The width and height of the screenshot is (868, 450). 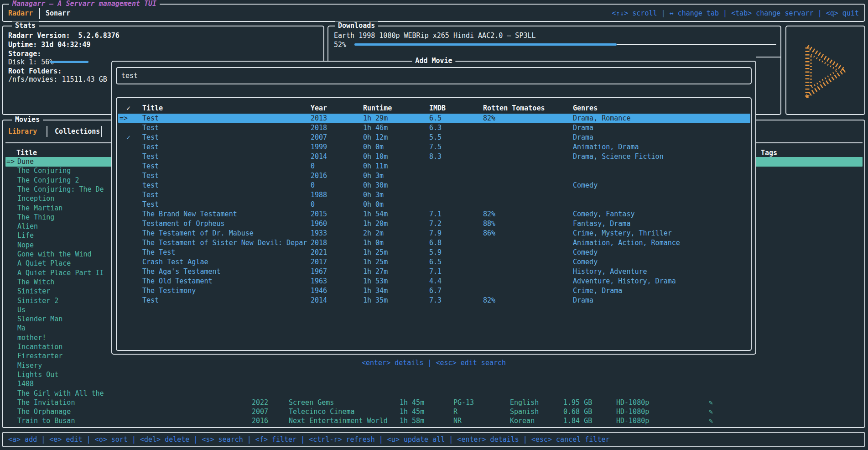 I want to click on movie-list-item: Train to Busan, so click(x=46, y=421).